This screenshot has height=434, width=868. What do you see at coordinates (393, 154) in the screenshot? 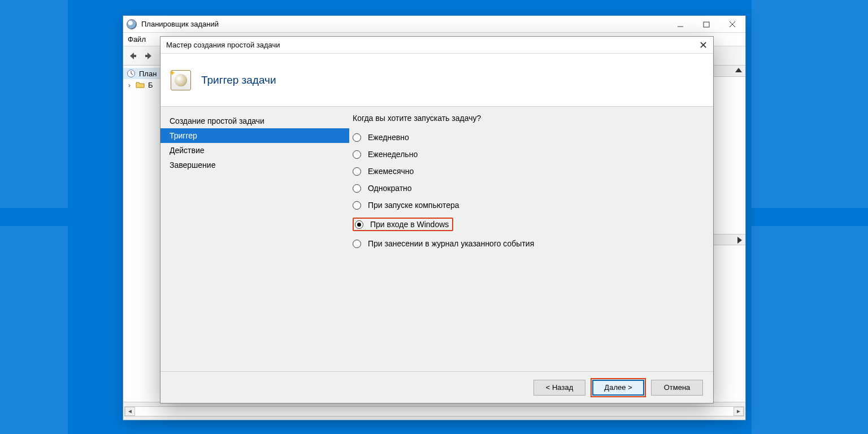
I see `option-weekly-label: Еженедельно` at bounding box center [393, 154].